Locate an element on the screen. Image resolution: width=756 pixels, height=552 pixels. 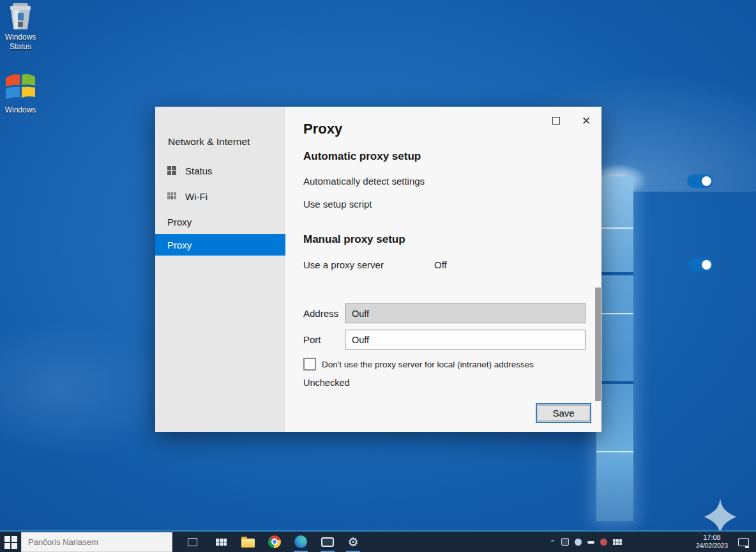
taskbar-search is located at coordinates (97, 542).